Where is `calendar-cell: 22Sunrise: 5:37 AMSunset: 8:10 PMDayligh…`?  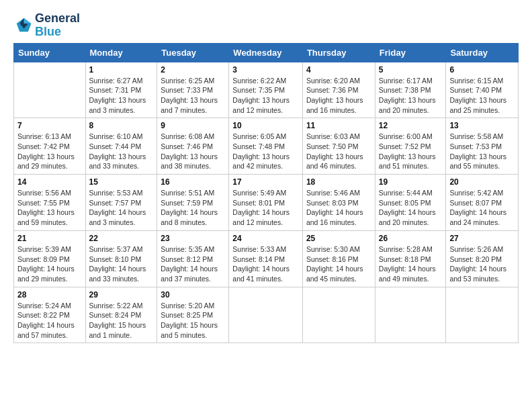
calendar-cell: 22Sunrise: 5:37 AMSunset: 8:10 PMDayligh… is located at coordinates (121, 259).